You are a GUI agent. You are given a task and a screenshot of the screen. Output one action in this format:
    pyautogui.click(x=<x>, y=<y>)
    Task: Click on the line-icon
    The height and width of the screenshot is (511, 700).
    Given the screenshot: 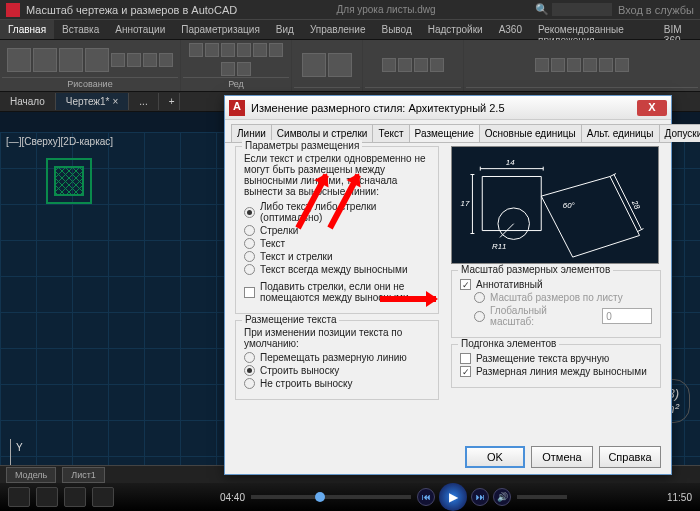 What is the action you would take?
    pyautogui.click(x=19, y=60)
    